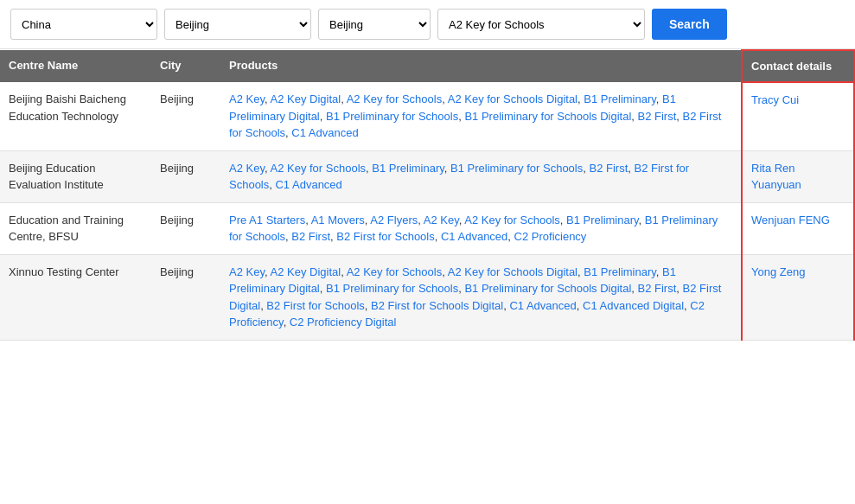  Describe the element at coordinates (633, 306) in the screenshot. I see `product-link: C1 Advanced Digital` at that location.